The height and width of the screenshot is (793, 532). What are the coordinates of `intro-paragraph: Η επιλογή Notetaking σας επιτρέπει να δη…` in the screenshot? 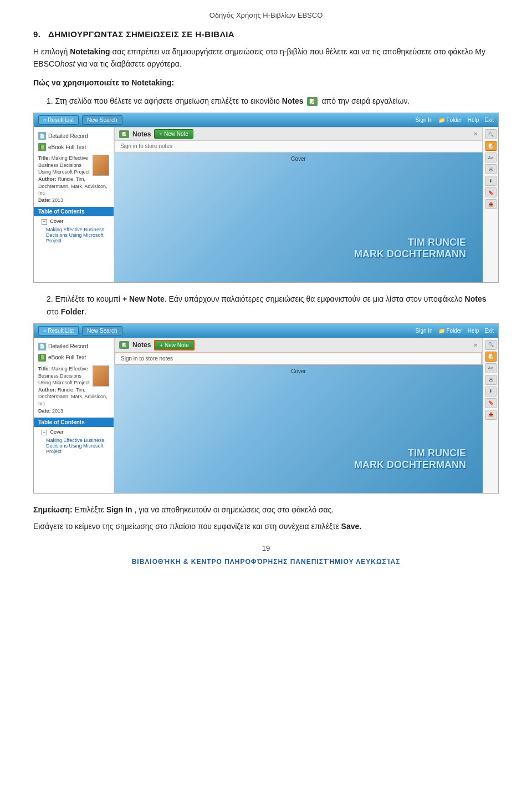 It's located at (266, 58).